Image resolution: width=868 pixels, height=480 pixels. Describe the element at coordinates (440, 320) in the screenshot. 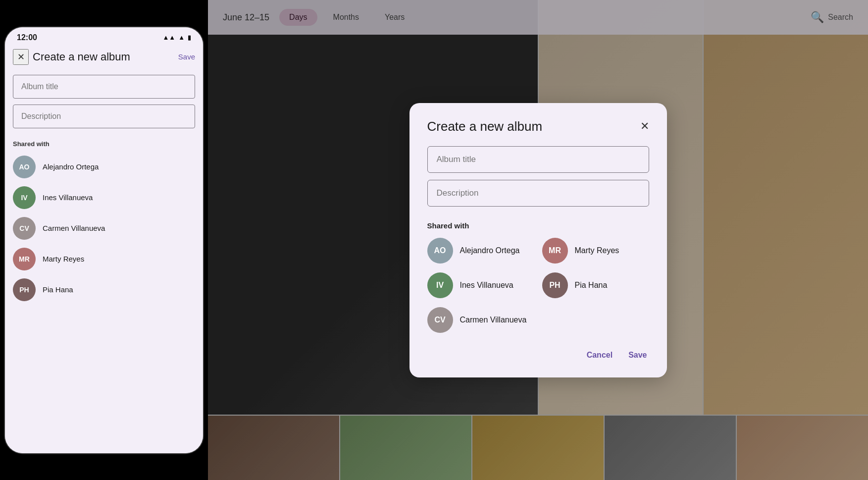

I see `modal-person-avatar: CV` at that location.